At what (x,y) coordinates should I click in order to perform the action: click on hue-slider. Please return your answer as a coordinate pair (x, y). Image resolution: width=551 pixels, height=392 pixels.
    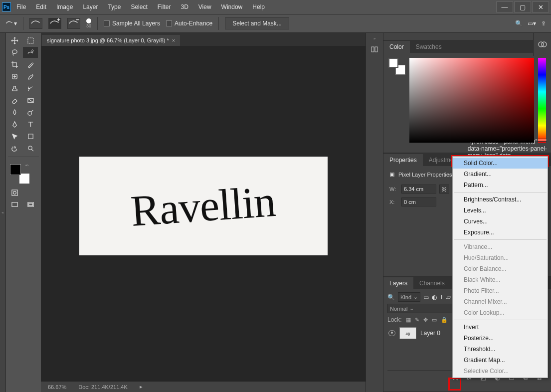
    Looking at the image, I should click on (542, 100).